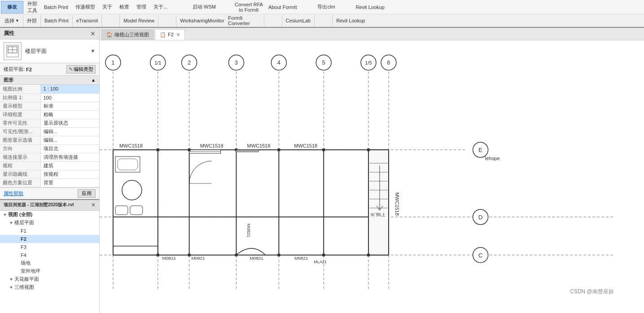  I want to click on tree-label-9: 三维视图, so click(24, 287).